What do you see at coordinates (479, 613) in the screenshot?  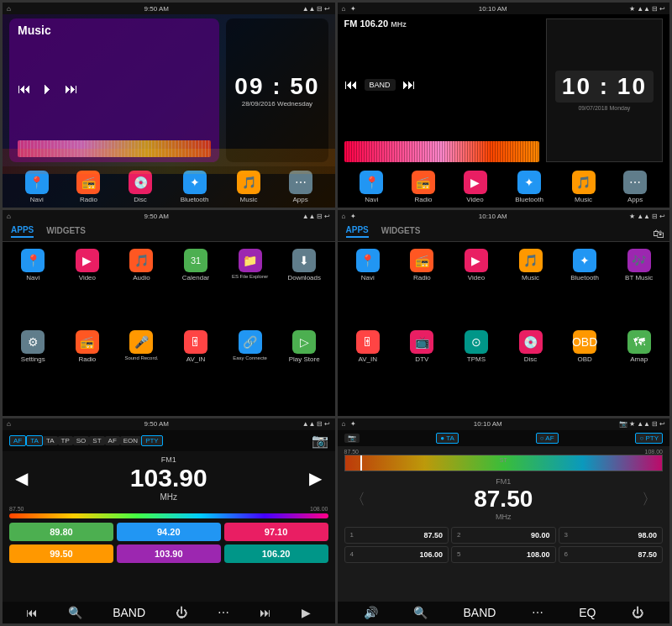 I see `fm6-bottom-band-label: BAND` at bounding box center [479, 613].